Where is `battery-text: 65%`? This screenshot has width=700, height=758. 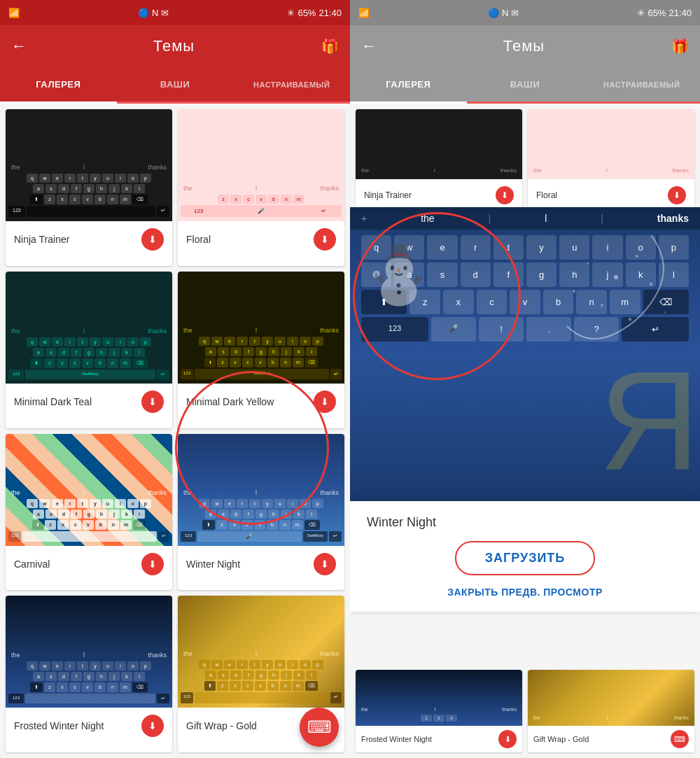
battery-text: 65% is located at coordinates (307, 13).